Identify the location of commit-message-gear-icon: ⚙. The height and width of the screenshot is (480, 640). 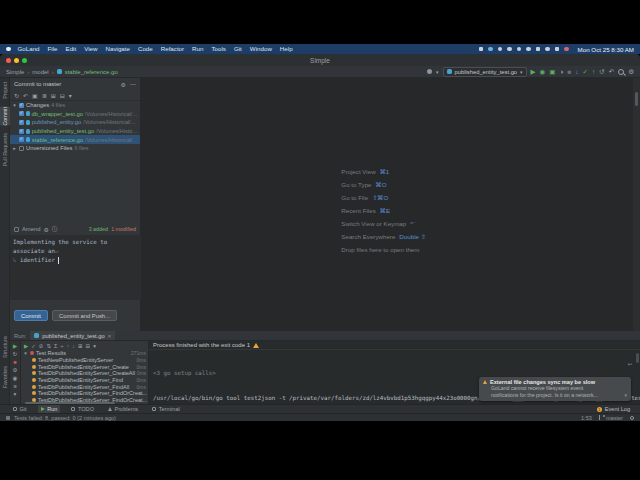
(46, 230).